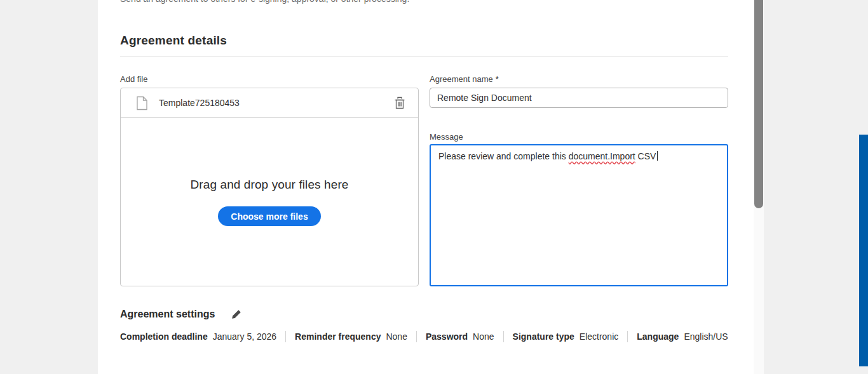 This screenshot has height=374, width=868. I want to click on agreement-settings-title: Agreement settings, so click(168, 314).